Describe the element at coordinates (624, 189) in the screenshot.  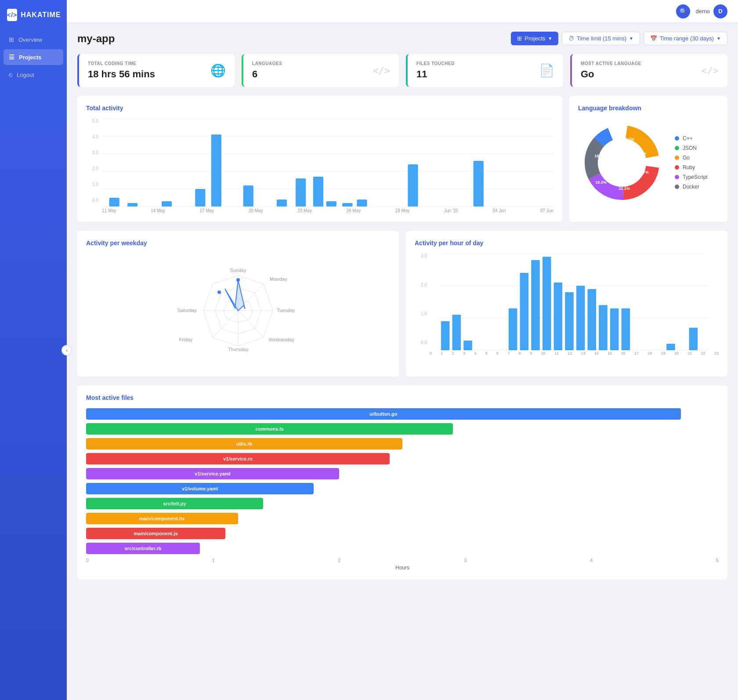
I see `svg-text: 22.2%` at that location.